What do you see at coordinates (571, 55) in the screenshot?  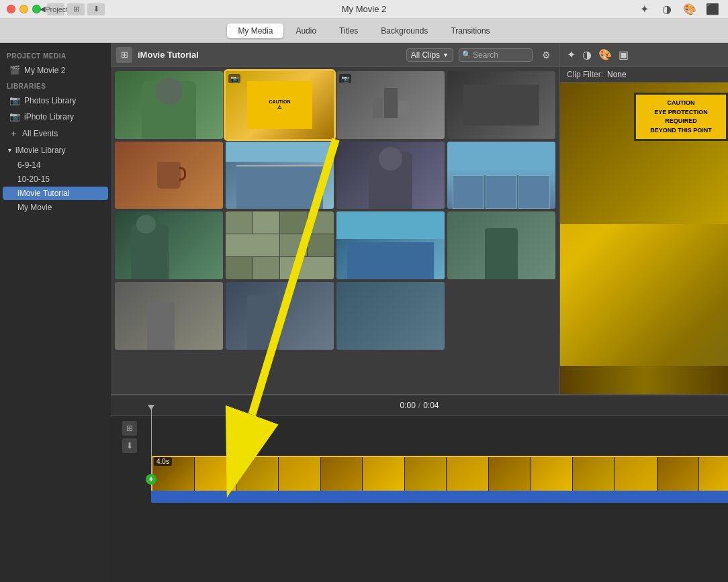 I see `magic-tool-icon: ✦` at bounding box center [571, 55].